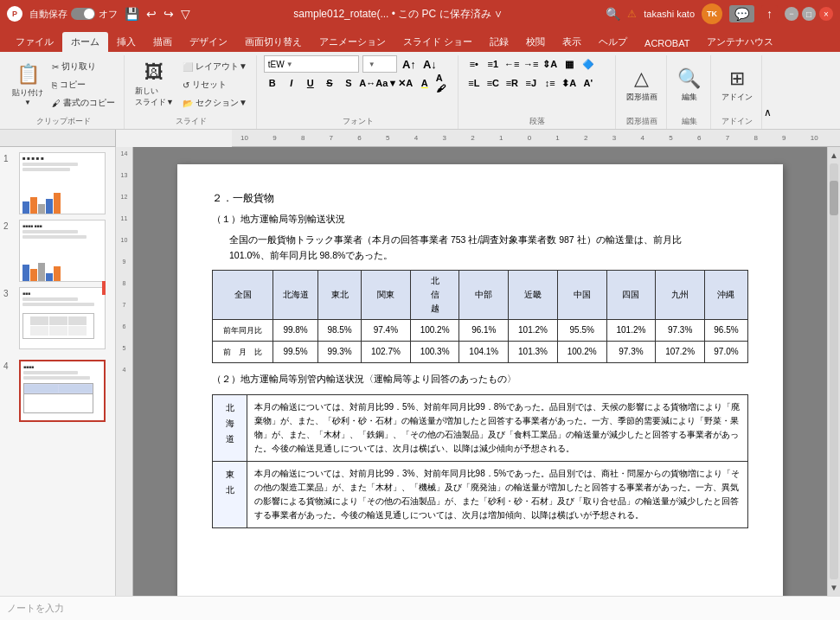 The image size is (840, 620). Describe the element at coordinates (34, 206) in the screenshot. I see `bar2` at that location.